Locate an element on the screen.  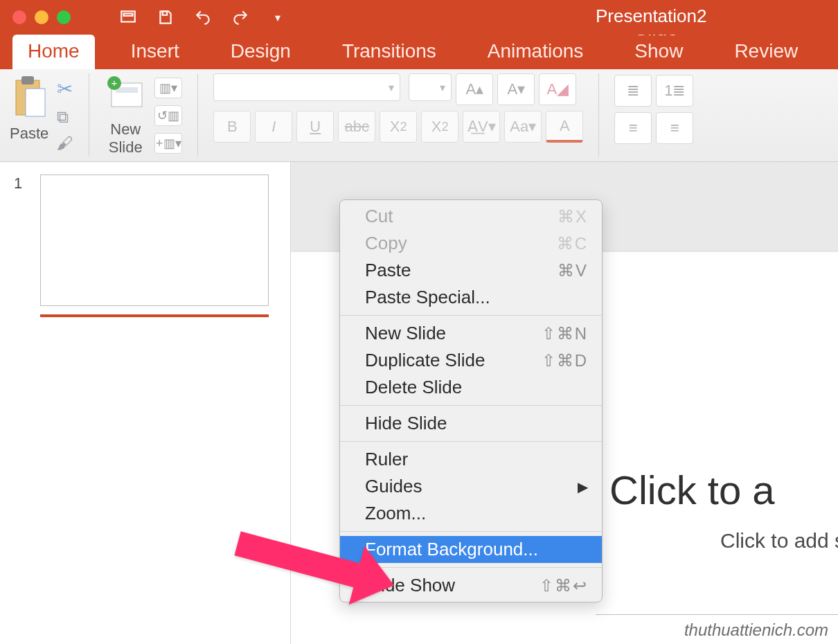
save-icon is located at coordinates (166, 17).